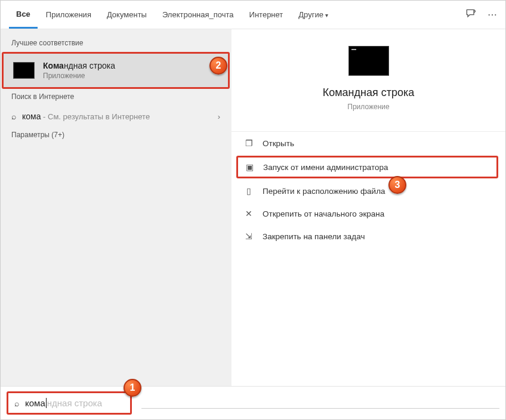 The height and width of the screenshot is (420, 506). What do you see at coordinates (69, 14) in the screenshot?
I see `tab-apps: Приложения` at bounding box center [69, 14].